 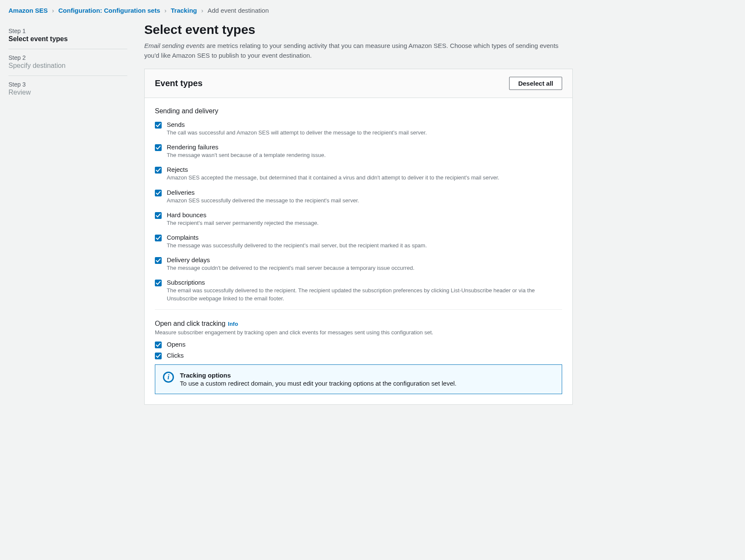 I want to click on deselect-all-button: Deselect all, so click(x=535, y=83).